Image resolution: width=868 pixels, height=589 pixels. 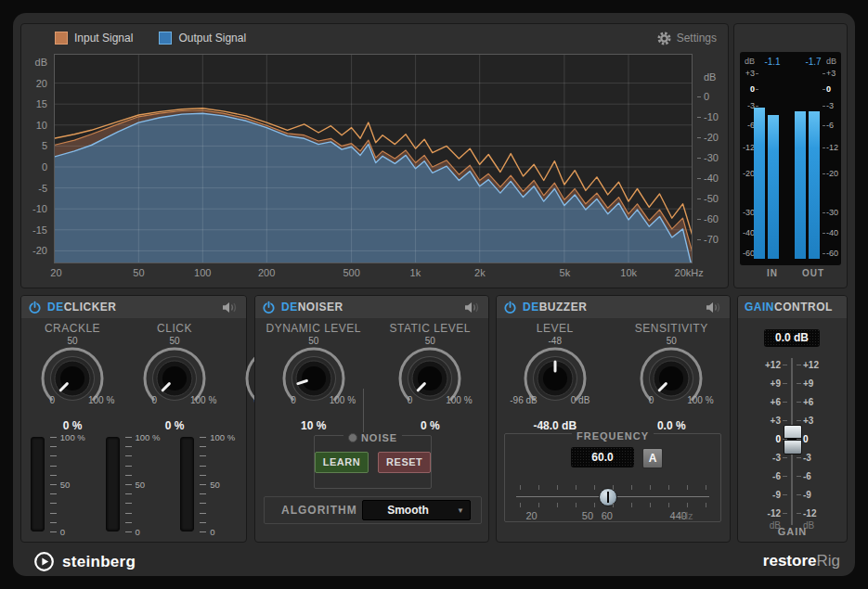 What do you see at coordinates (321, 307) in the screenshot?
I see `denoiser-title: NOISER` at bounding box center [321, 307].